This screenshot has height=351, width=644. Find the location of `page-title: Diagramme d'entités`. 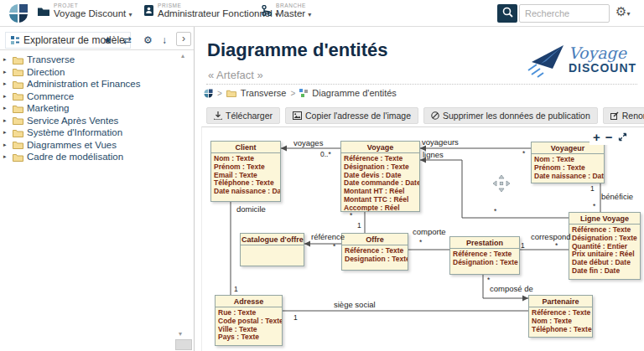

page-title: Diagramme d'entités is located at coordinates (298, 50).